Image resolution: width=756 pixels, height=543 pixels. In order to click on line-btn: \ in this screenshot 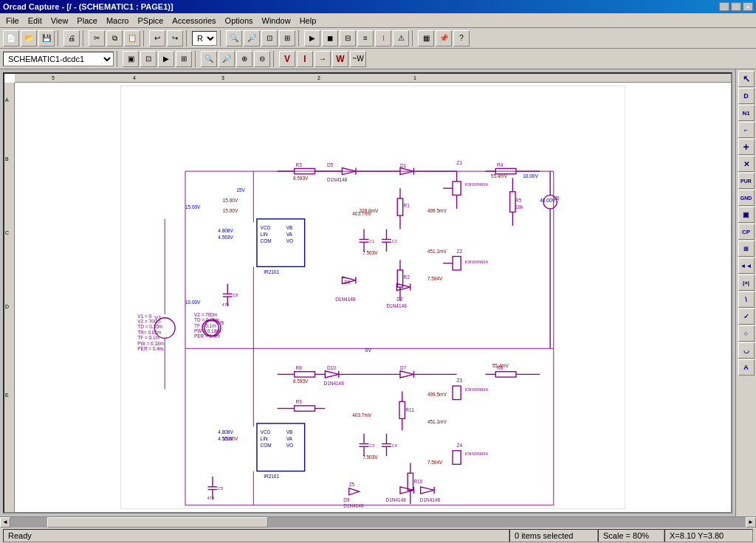, I will do `click(746, 300)`.